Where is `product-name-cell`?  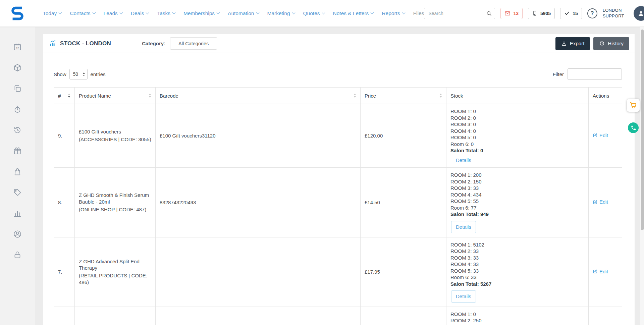 product-name-cell is located at coordinates (115, 316).